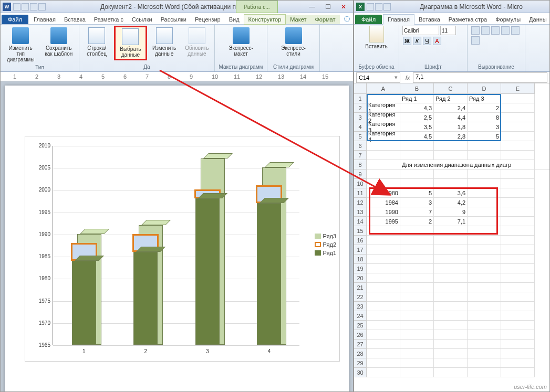 The height and width of the screenshot is (392, 550). I want to click on row-header: 28, so click(360, 354).